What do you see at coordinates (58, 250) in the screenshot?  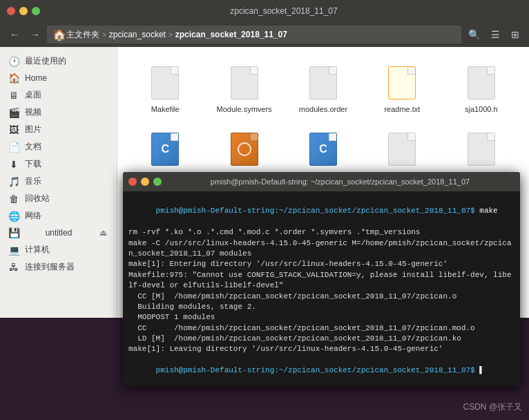 I see `sidebar-item-computer: 💻 计算机` at bounding box center [58, 250].